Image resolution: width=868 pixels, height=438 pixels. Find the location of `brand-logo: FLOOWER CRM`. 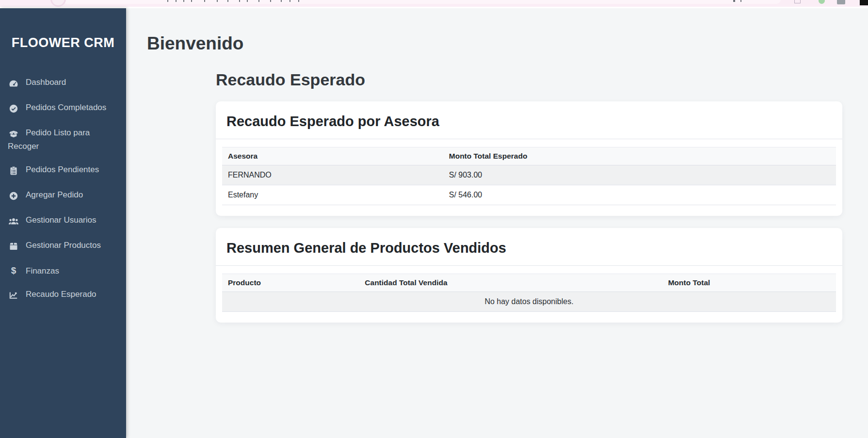

brand-logo: FLOOWER CRM is located at coordinates (63, 29).